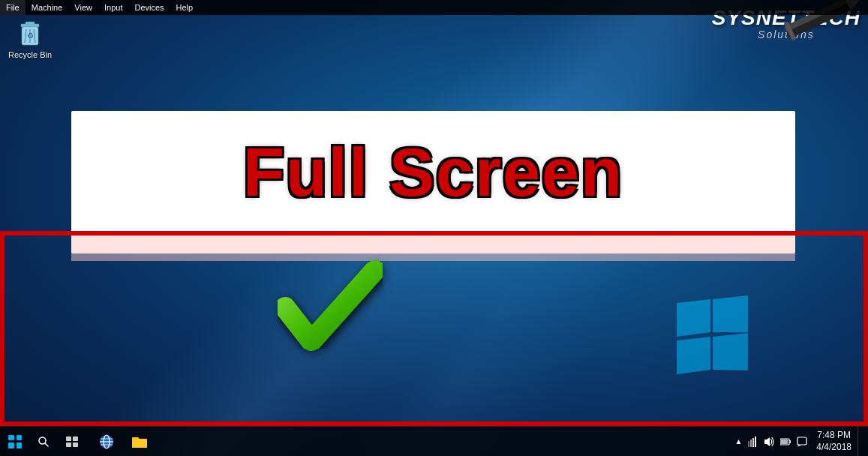 The width and height of the screenshot is (868, 456). What do you see at coordinates (15, 442) in the screenshot?
I see `start-button` at bounding box center [15, 442].